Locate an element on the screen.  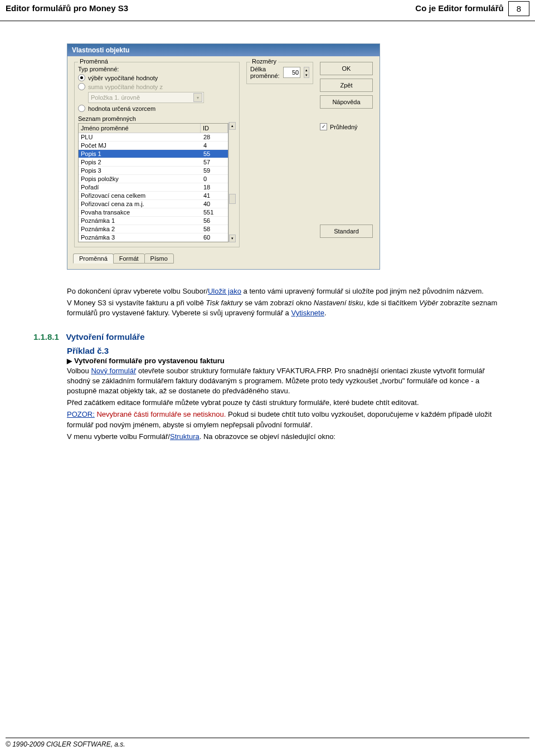
list-item-name: Počet MJ is located at coordinates (140, 145).